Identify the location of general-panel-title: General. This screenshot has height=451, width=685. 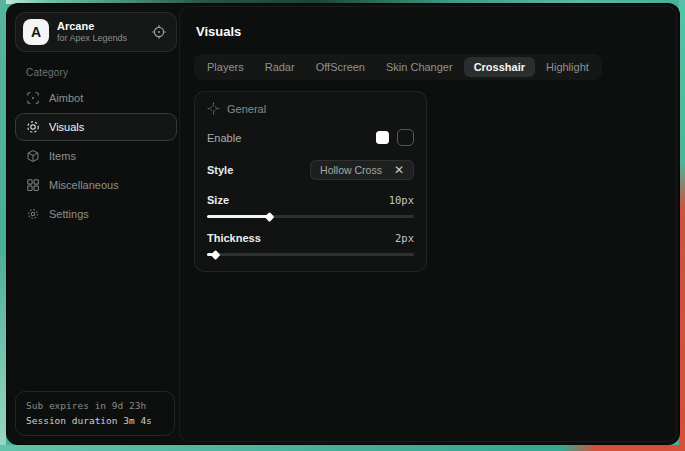
(246, 109).